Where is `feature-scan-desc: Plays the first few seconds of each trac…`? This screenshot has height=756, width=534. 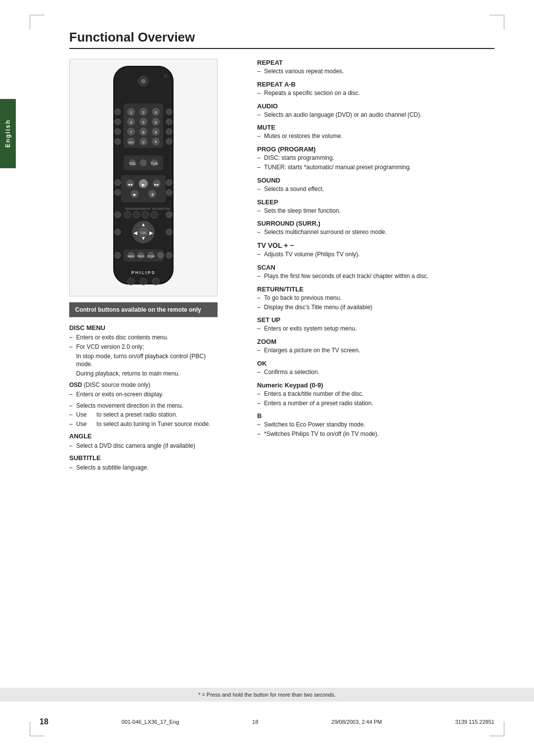
feature-scan-desc: Plays the first few seconds of each trac… is located at coordinates (376, 276).